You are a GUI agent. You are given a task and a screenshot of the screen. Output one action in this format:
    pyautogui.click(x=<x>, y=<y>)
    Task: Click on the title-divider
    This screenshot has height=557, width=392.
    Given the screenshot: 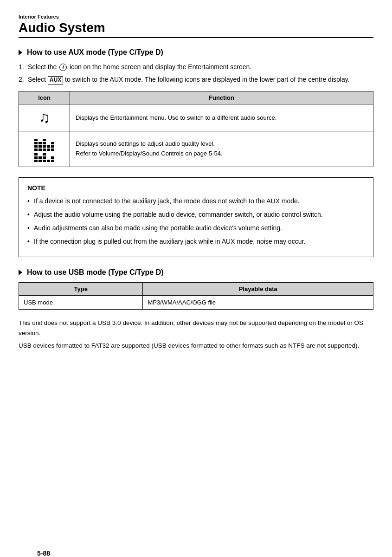 What is the action you would take?
    pyautogui.click(x=196, y=38)
    